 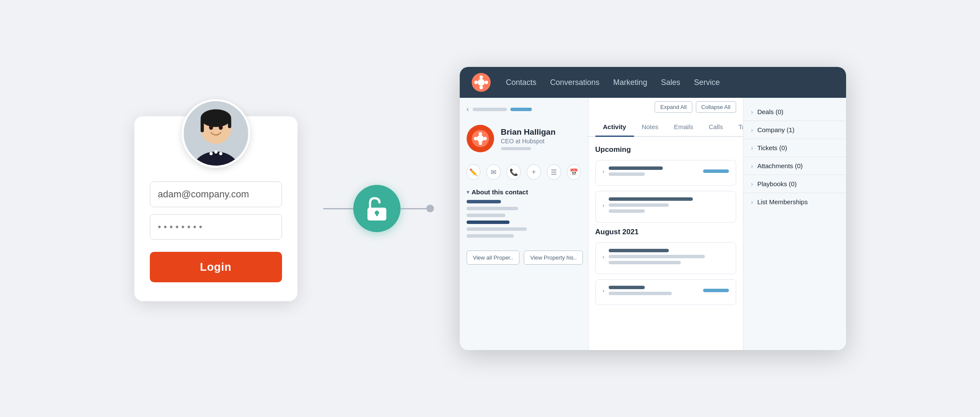 What do you see at coordinates (737, 128) in the screenshot?
I see `tab-tasks: Tasks` at bounding box center [737, 128].